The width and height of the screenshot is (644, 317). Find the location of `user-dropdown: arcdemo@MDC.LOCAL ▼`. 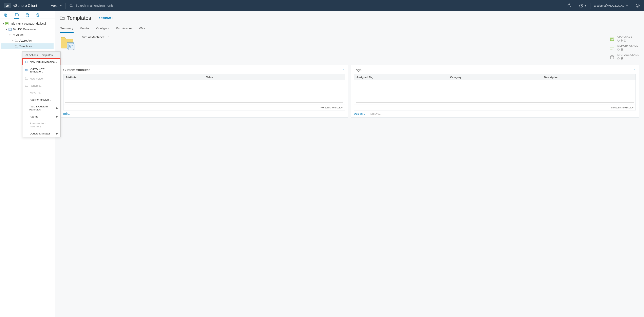

user-dropdown: arcdemo@MDC.LOCAL ▼ is located at coordinates (611, 5).